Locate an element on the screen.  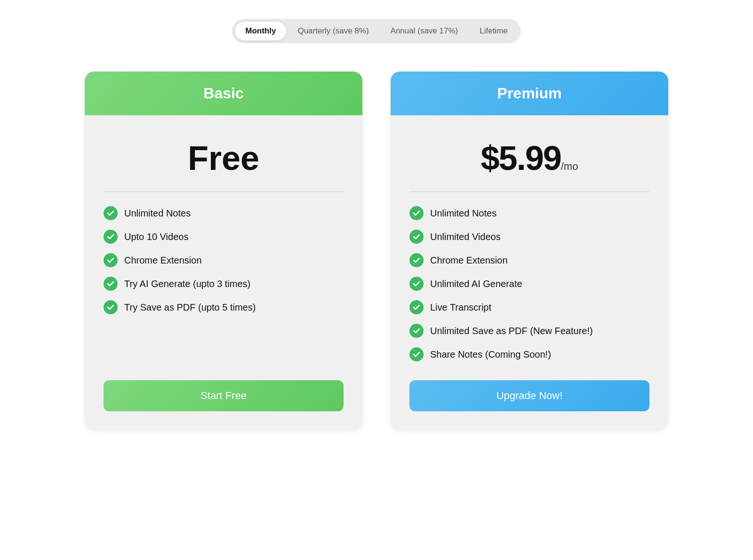
billing-toggle: Monthly Quarterly (save 8%) Annual (save… is located at coordinates (376, 31).